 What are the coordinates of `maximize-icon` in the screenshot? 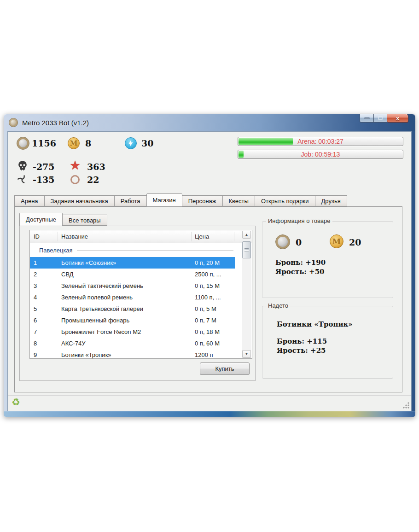 It's located at (380, 118).